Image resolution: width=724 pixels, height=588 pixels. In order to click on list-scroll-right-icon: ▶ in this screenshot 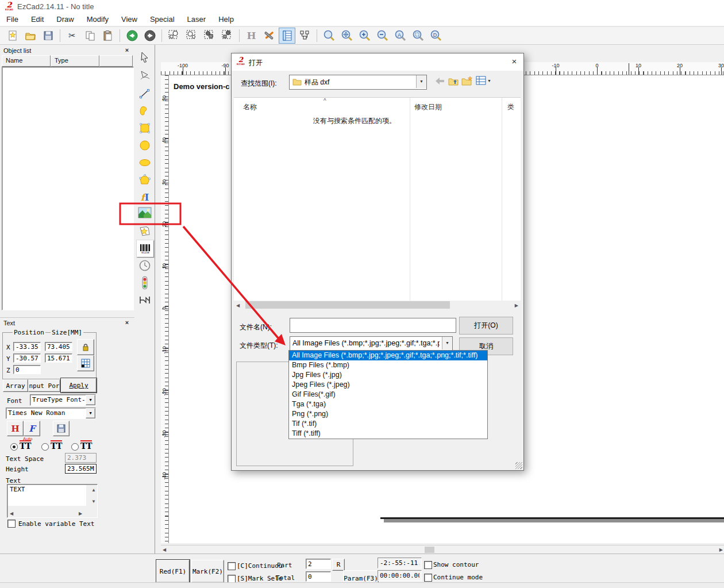, I will do `click(517, 306)`.